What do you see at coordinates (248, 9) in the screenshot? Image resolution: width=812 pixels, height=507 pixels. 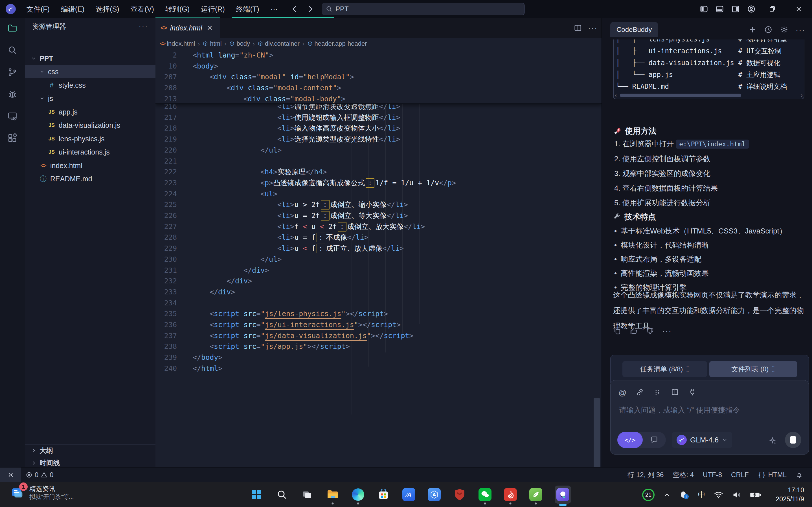 I see `menu-终端(T): 终端(T)` at bounding box center [248, 9].